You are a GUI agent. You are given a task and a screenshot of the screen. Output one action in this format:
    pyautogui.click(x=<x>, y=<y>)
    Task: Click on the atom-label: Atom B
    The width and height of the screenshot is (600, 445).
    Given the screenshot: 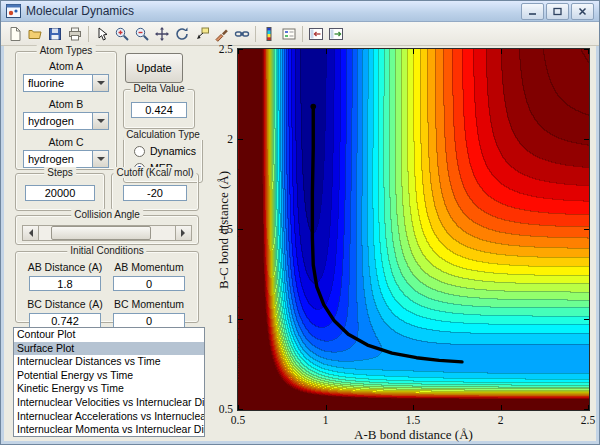 What is the action you would take?
    pyautogui.click(x=66, y=104)
    